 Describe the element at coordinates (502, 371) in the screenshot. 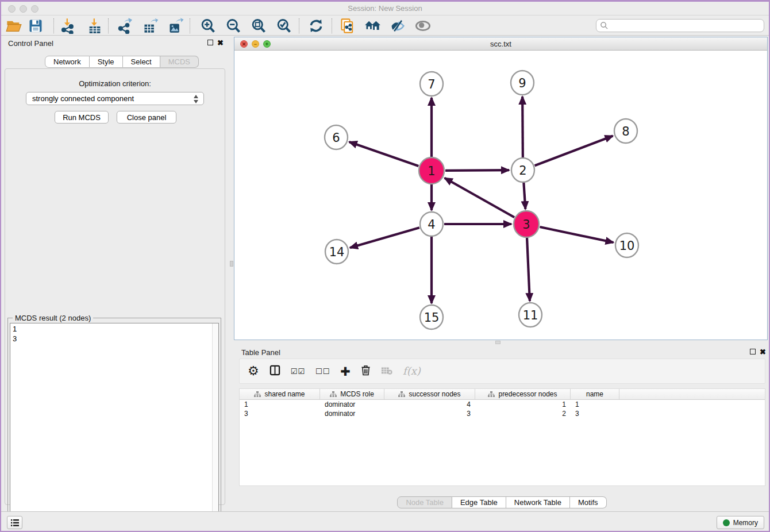

I see `table-toolbar: ⚙ ☑☑ ☐☐ ✚ f(x)` at that location.